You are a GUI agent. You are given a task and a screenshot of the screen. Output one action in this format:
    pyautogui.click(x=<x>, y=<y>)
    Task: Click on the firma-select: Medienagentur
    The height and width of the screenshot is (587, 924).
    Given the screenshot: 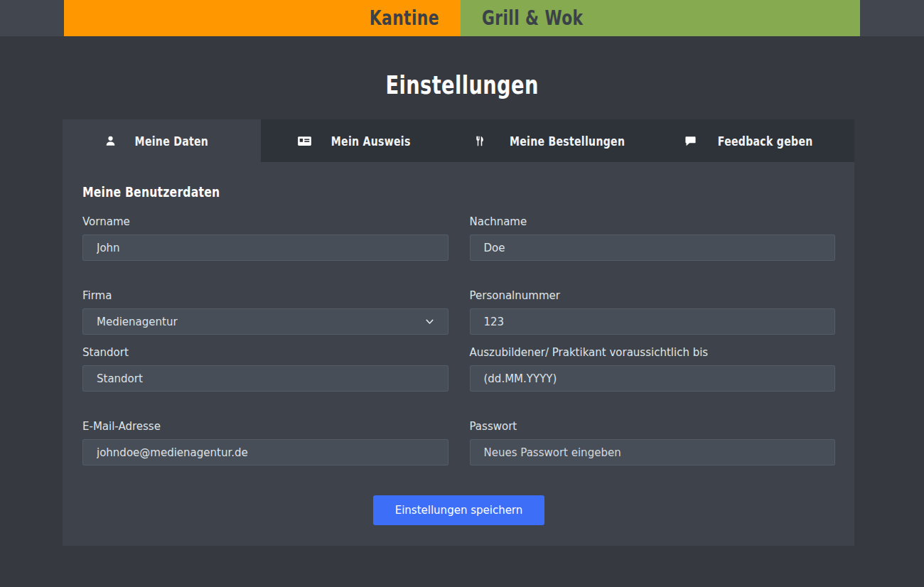 What is the action you would take?
    pyautogui.click(x=266, y=321)
    